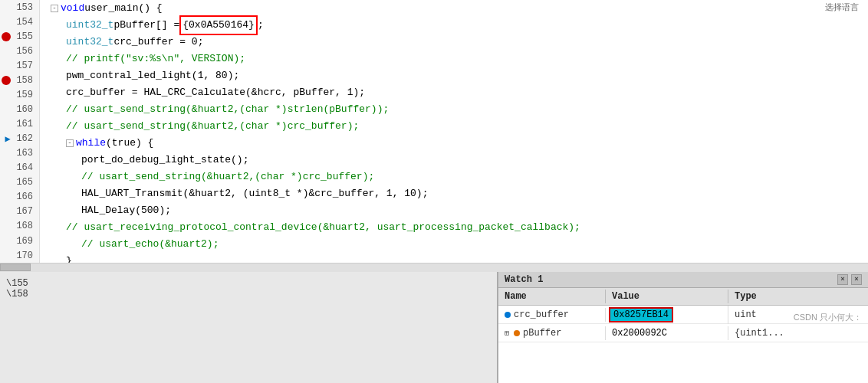  What do you see at coordinates (26, 226) in the screenshot?
I see `line-number: 168` at bounding box center [26, 226].